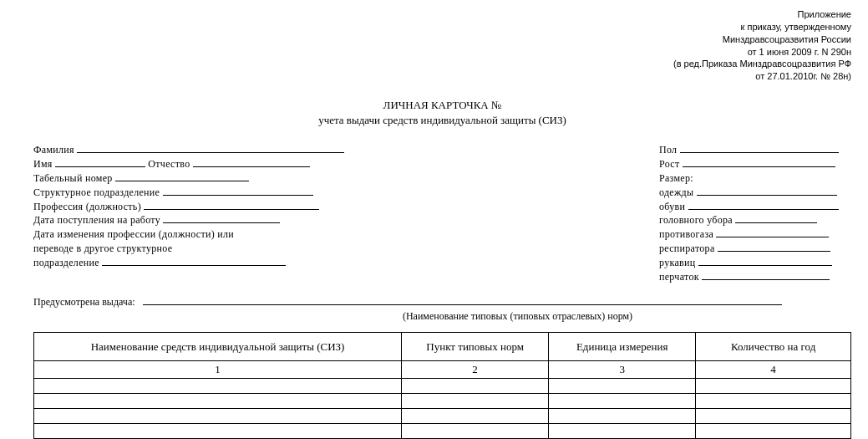  I want to click on table-header-row: Наименование средств индивидуальной защи…, so click(443, 347).